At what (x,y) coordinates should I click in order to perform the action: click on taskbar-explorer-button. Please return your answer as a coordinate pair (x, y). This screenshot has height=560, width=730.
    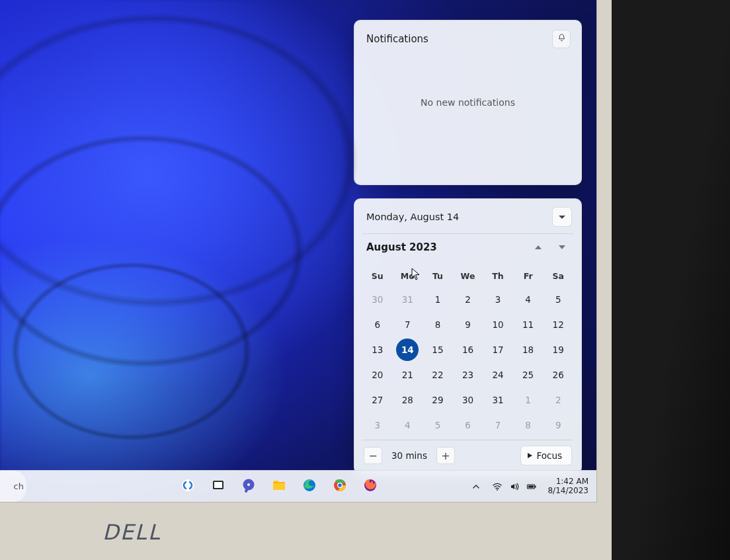
    Looking at the image, I should click on (279, 487).